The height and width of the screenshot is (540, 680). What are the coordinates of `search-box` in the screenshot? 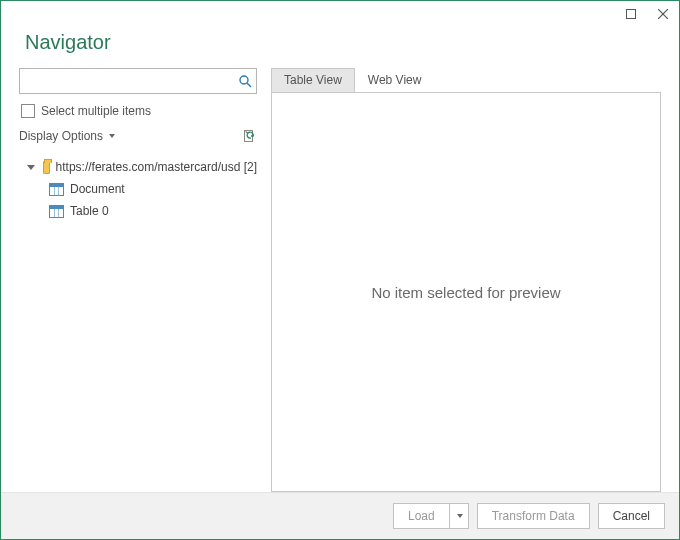 It's located at (138, 81).